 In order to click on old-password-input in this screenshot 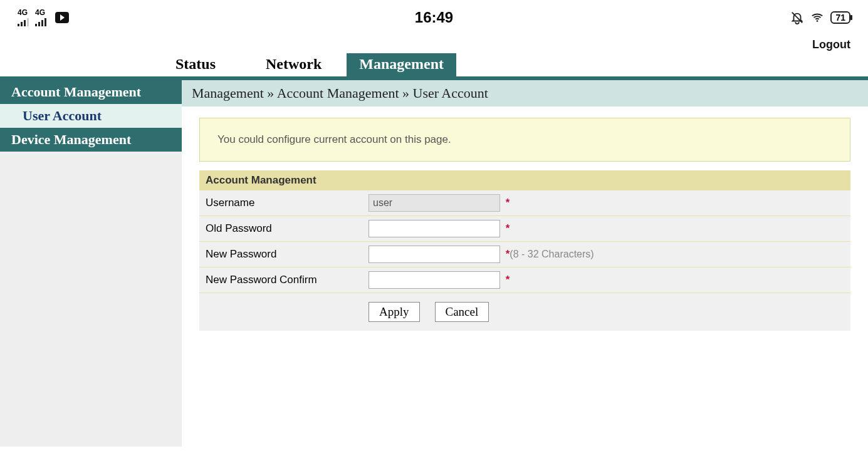, I will do `click(434, 229)`.